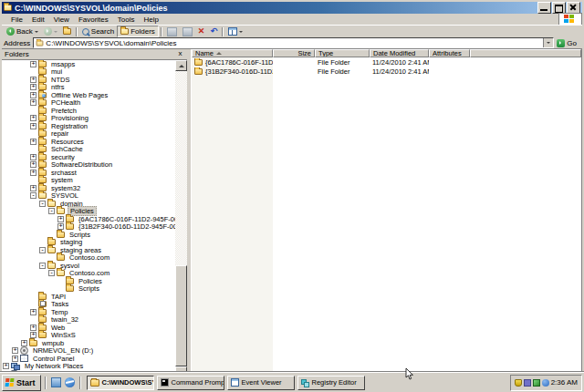  Describe the element at coordinates (191, 383) in the screenshot. I see `taskbar-button-command-prompt: Command Prompt` at that location.